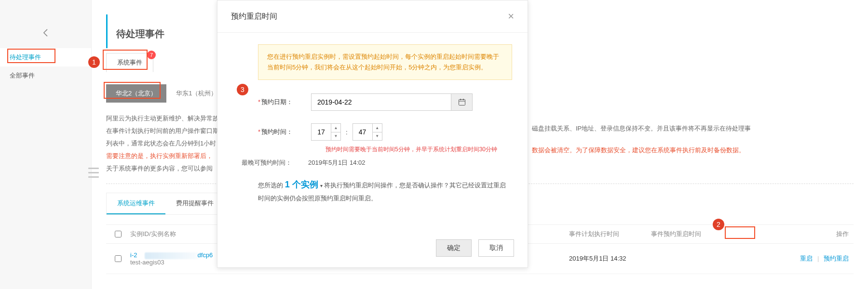  Describe the element at coordinates (687, 234) in the screenshot. I see `th-schedule-time: 事件预约重启时间` at that location.